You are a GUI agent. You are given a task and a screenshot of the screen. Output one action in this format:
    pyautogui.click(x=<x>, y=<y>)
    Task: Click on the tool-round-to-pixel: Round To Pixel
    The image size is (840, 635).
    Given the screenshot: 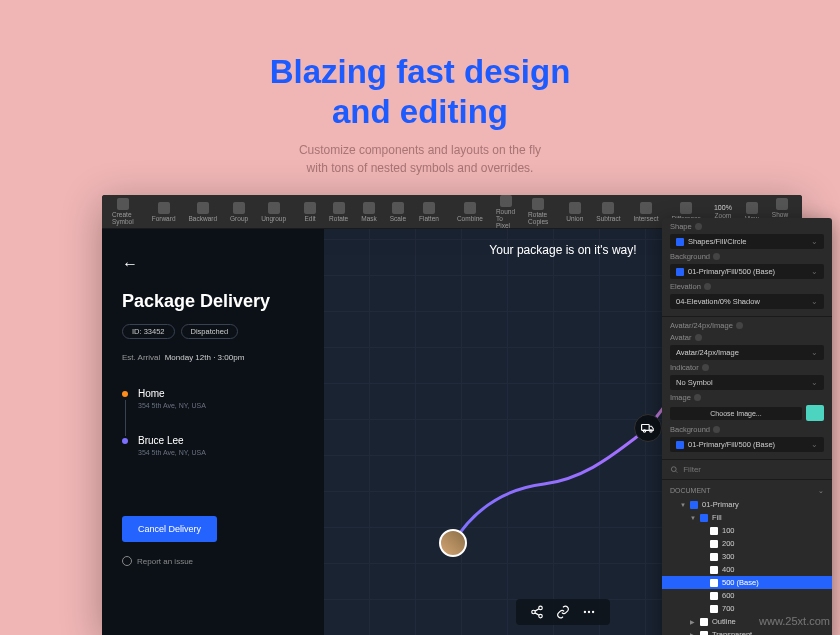 What is the action you would take?
    pyautogui.click(x=506, y=213)
    